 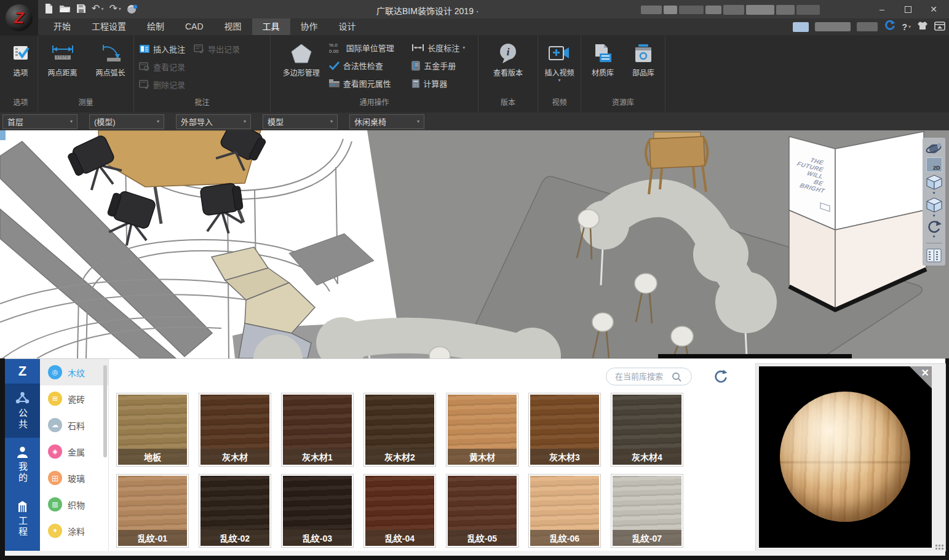 What do you see at coordinates (194, 27) in the screenshot?
I see `tab-cad: CAD` at bounding box center [194, 27].